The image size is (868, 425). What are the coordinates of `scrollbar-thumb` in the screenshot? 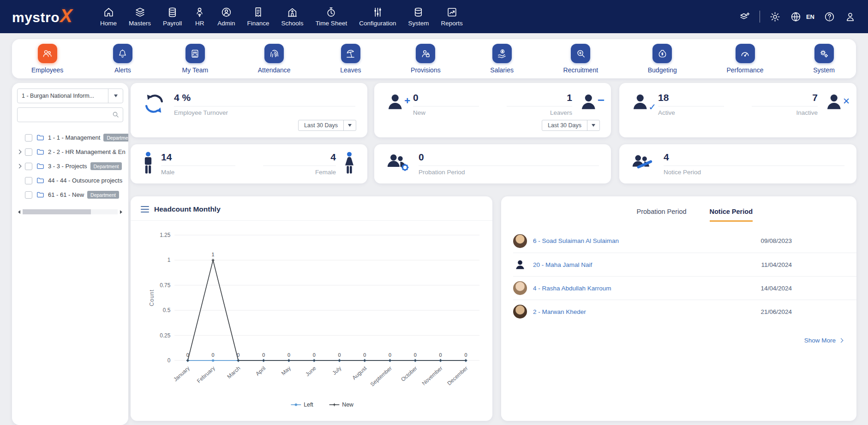 It's located at (57, 212).